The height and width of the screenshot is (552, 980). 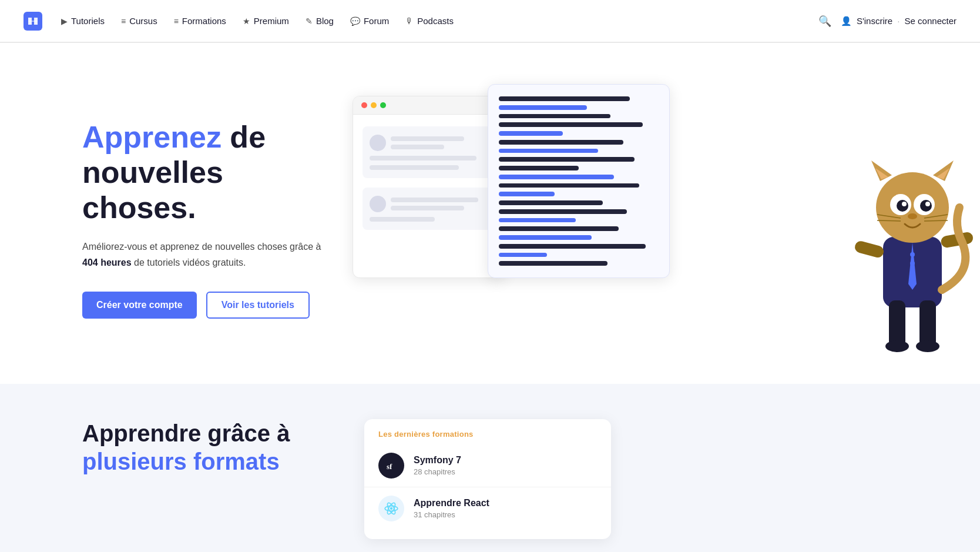 I want to click on search-icon: 🔍, so click(x=825, y=21).